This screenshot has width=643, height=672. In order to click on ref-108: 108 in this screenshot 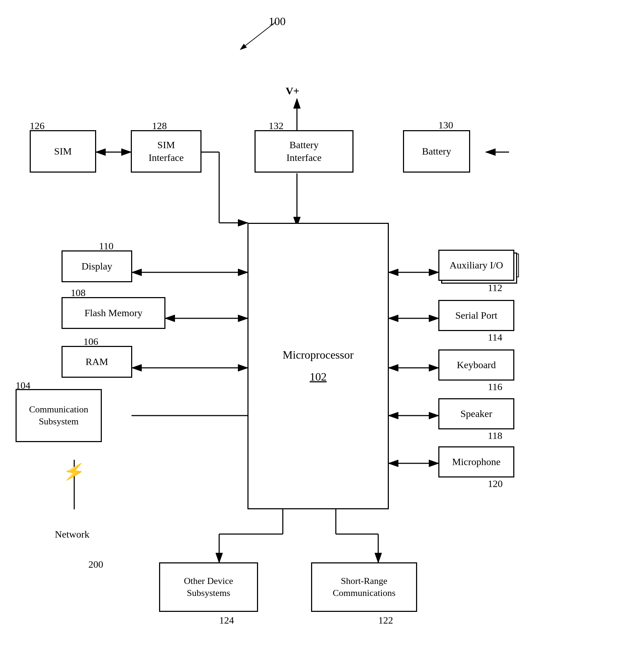, I will do `click(78, 293)`.